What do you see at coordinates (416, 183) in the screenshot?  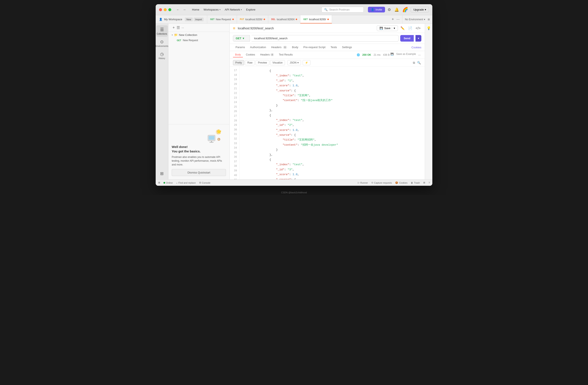 I see `trash-button: 🗑 Trash` at bounding box center [416, 183].